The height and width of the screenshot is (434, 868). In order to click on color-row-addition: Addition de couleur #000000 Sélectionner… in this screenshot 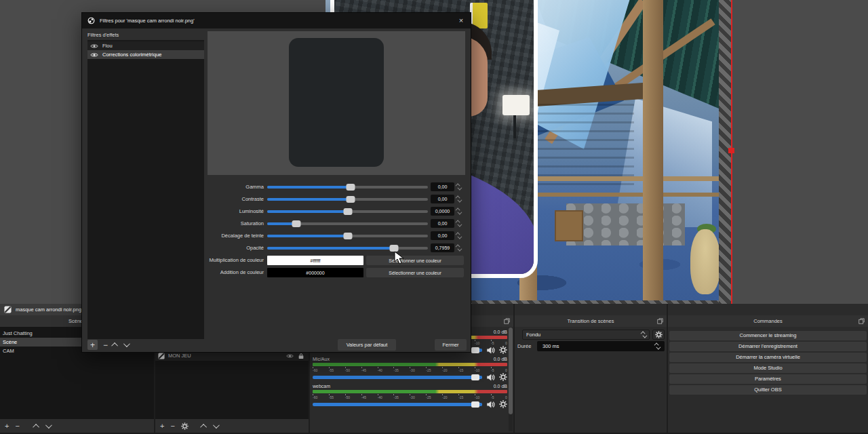, I will do `click(277, 273)`.